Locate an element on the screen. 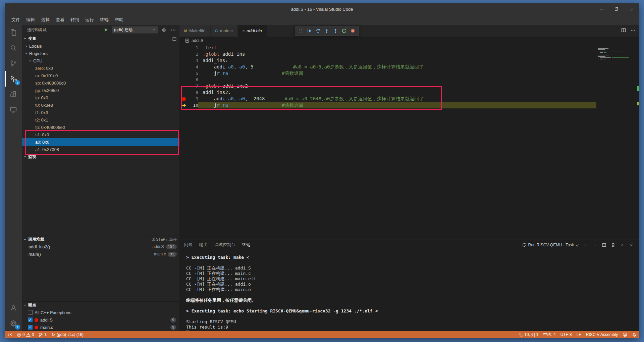 The image size is (644, 342). callstack-frame: addi_ins2()addi.S10:1 is located at coordinates (101, 247).